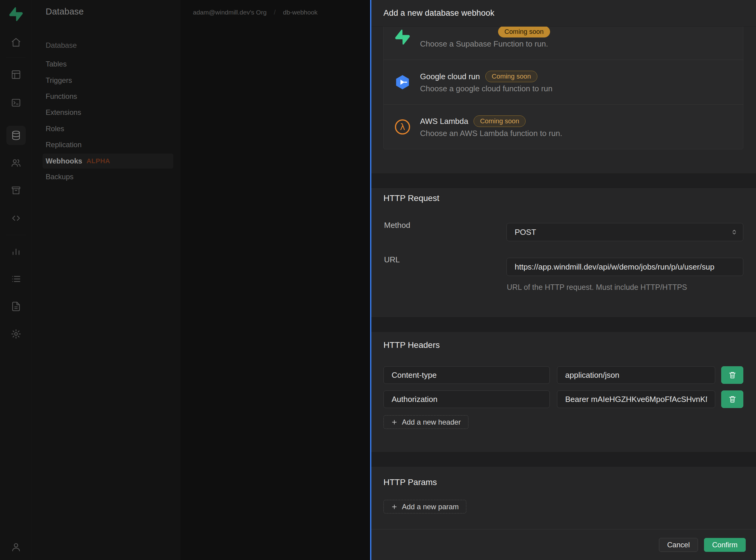 The width and height of the screenshot is (756, 560). I want to click on breadcrumb-project: db-webhook, so click(301, 12).